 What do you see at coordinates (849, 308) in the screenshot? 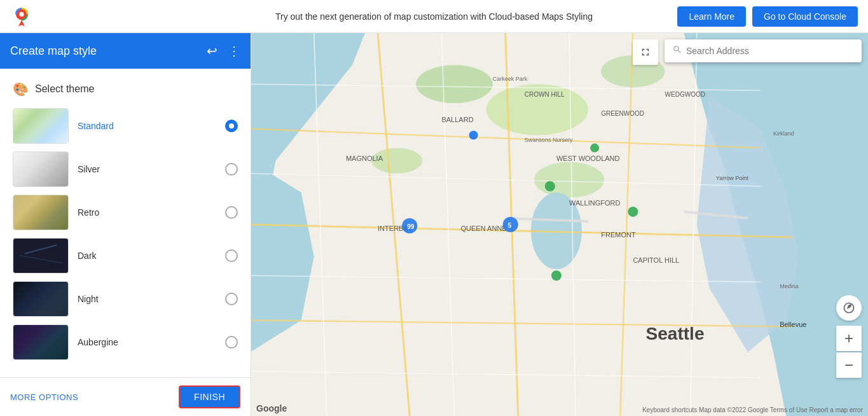
I see `compass-button` at bounding box center [849, 308].